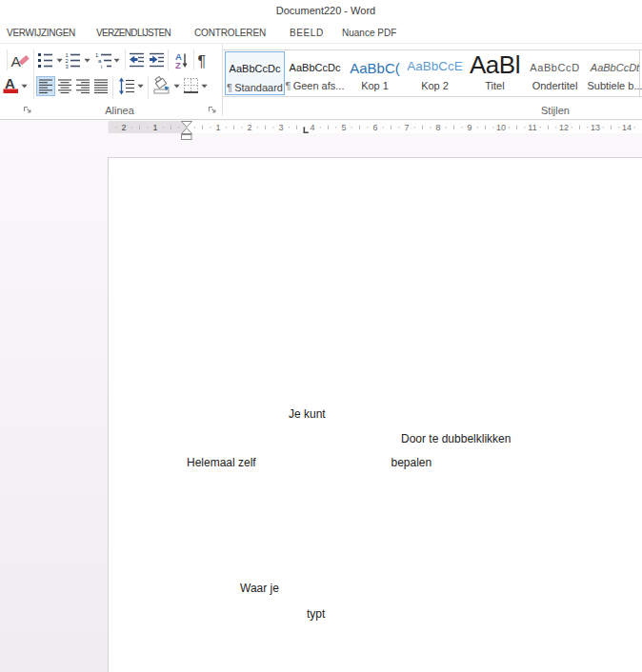 This screenshot has width=642, height=672. I want to click on svg-text: 4, so click(312, 128).